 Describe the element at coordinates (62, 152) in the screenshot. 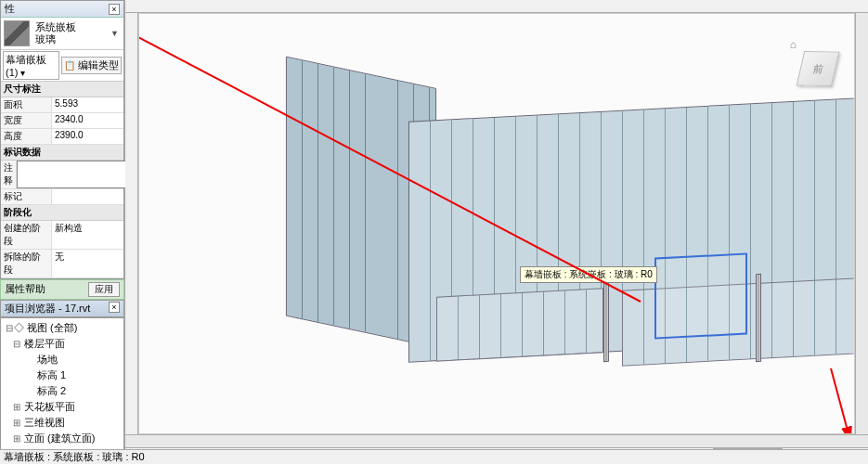

I see `id-section-header: 标识数据` at that location.